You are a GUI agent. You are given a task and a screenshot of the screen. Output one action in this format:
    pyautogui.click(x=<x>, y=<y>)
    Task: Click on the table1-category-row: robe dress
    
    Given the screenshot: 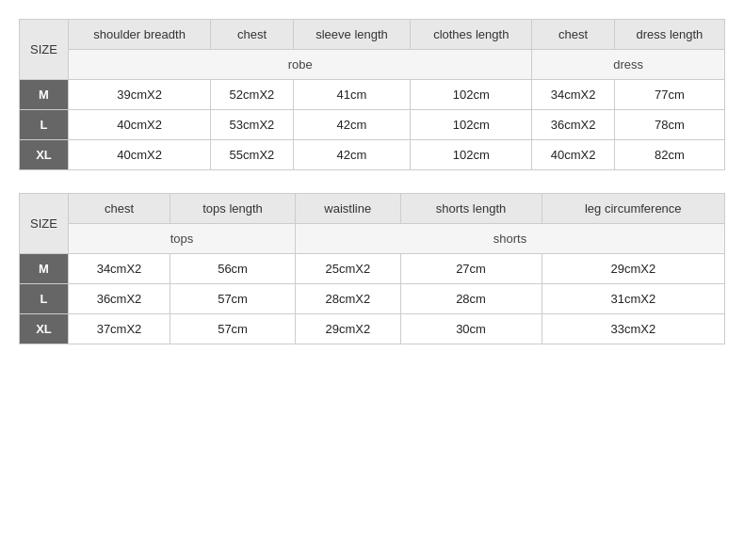 What is the action you would take?
    pyautogui.click(x=373, y=65)
    